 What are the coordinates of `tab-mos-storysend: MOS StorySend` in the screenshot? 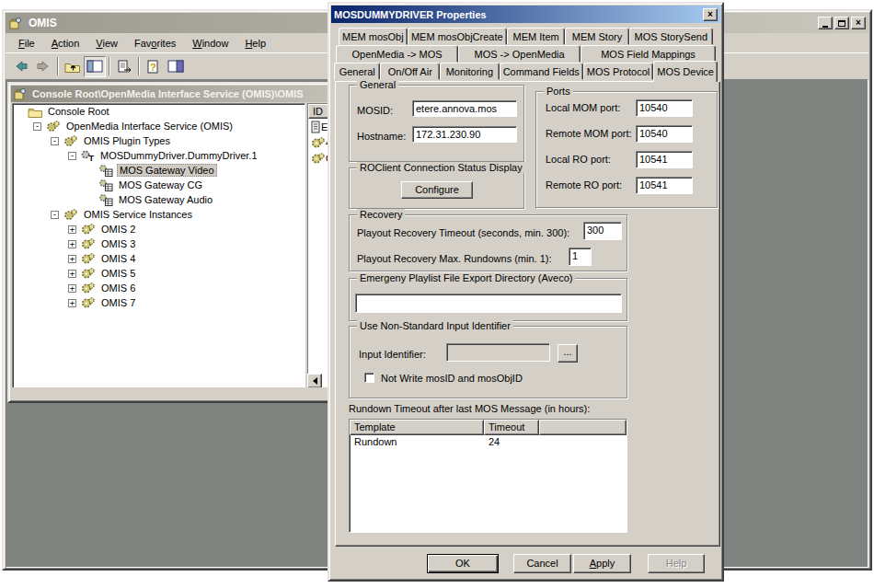 It's located at (672, 37).